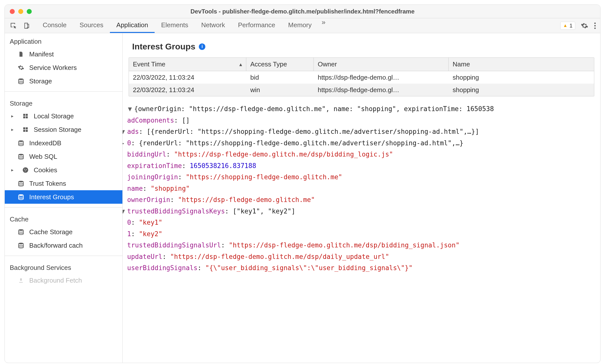 The image size is (605, 364). What do you see at coordinates (571, 26) in the screenshot?
I see `warnings-count: 1` at bounding box center [571, 26].